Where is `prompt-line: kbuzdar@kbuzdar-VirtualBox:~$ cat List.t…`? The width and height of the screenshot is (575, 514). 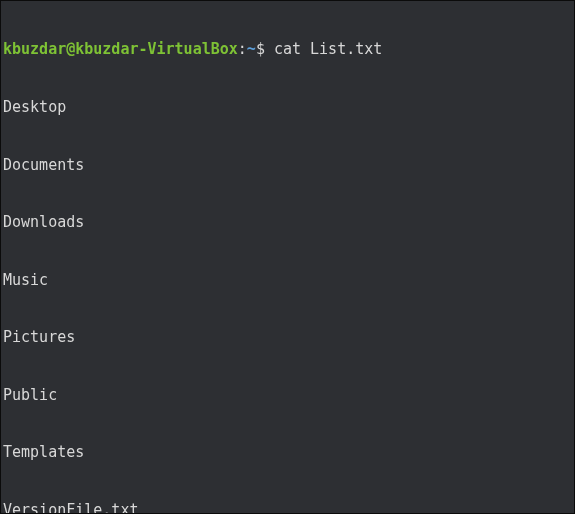 prompt-line: kbuzdar@kbuzdar-VirtualBox:~$ cat List.t… is located at coordinates (288, 50).